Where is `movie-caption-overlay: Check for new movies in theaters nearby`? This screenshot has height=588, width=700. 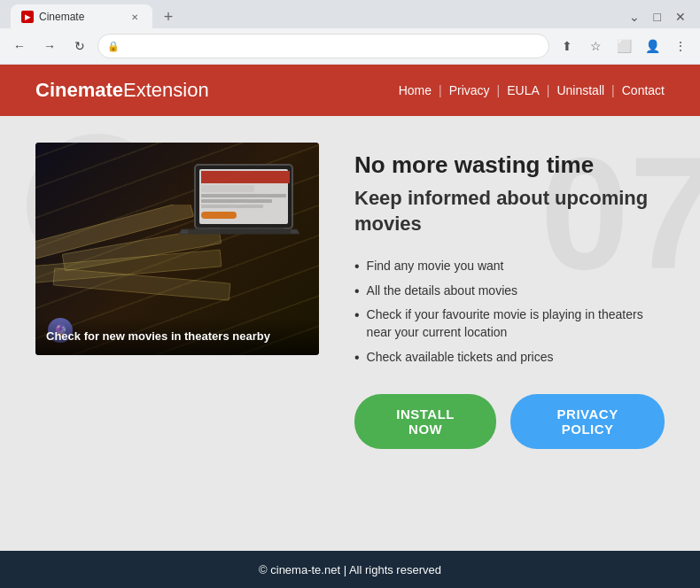 movie-caption-overlay: Check for new movies in theaters nearby is located at coordinates (177, 337).